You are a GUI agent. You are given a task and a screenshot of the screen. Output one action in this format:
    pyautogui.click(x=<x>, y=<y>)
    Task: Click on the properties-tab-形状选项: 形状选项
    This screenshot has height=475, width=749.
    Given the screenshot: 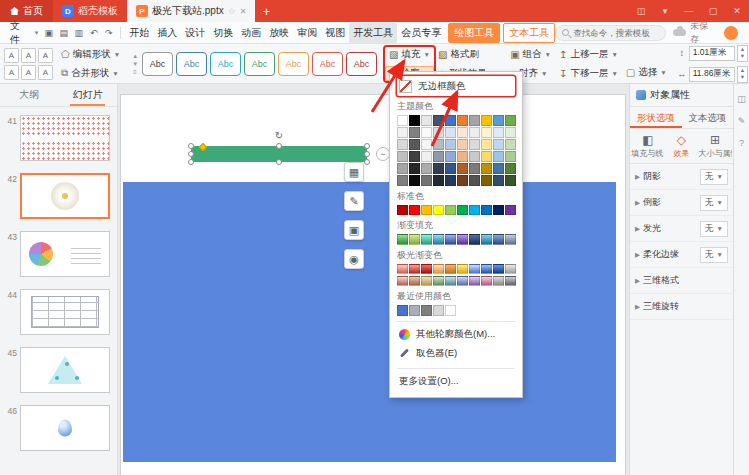 What is the action you would take?
    pyautogui.click(x=656, y=118)
    